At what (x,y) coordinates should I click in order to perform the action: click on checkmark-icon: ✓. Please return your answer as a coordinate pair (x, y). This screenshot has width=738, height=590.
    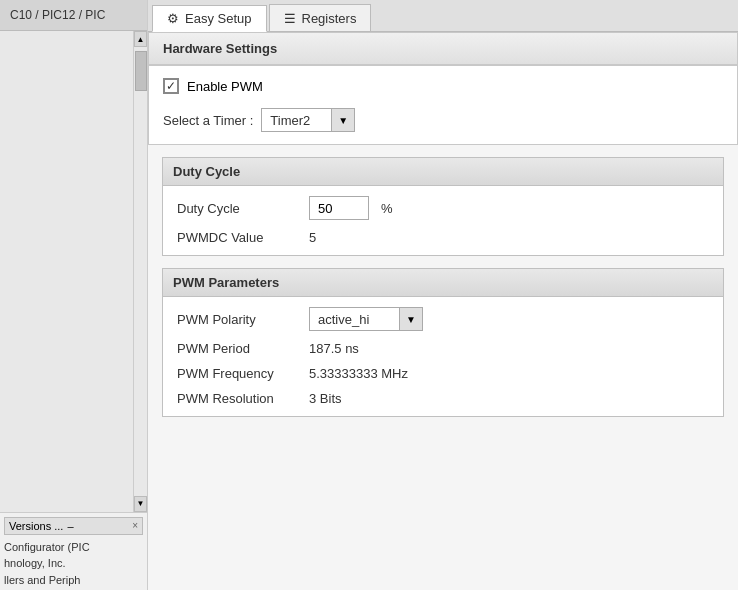
    Looking at the image, I should click on (171, 86).